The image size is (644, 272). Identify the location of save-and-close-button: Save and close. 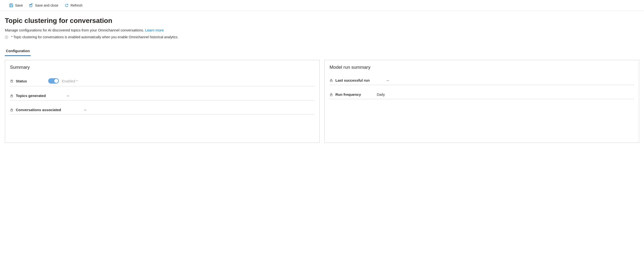
(44, 6).